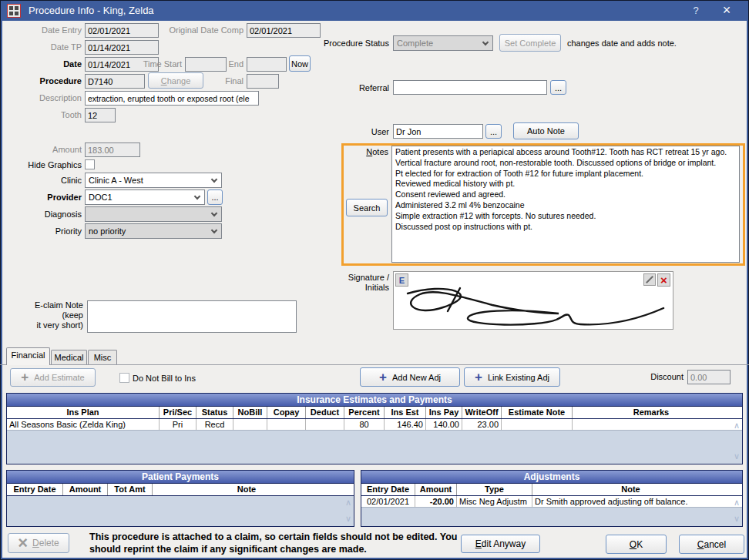  I want to click on user-field: Dr Jon, so click(438, 131).